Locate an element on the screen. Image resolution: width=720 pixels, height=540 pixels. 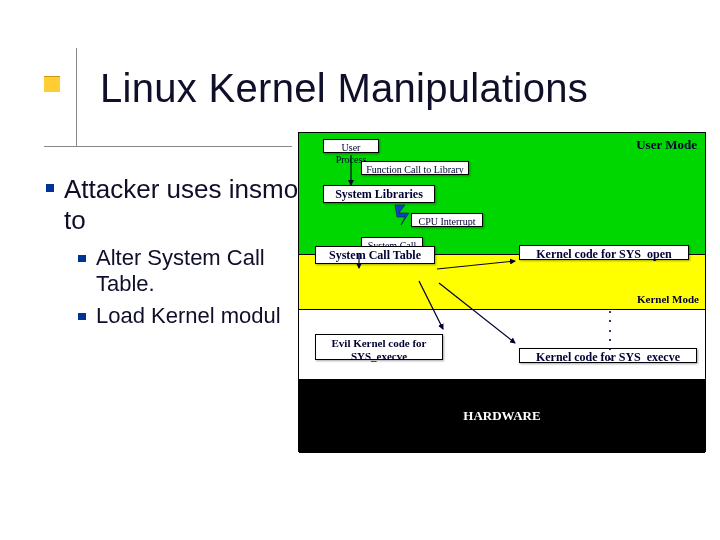
slide-title: Linux Kernel Manipulations is located at coordinates (344, 88).